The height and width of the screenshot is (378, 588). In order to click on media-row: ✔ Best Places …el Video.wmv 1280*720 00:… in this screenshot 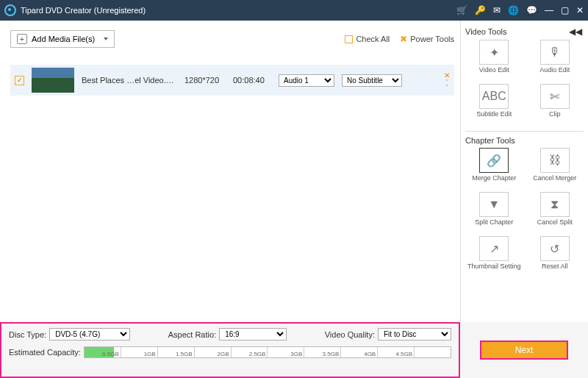, I will do `click(232, 80)`.